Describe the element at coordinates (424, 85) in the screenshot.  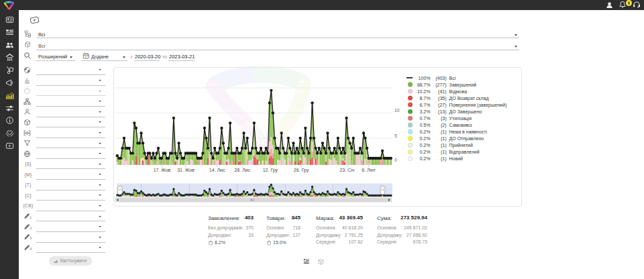
I see `svg-text: 68.7%` at that location.